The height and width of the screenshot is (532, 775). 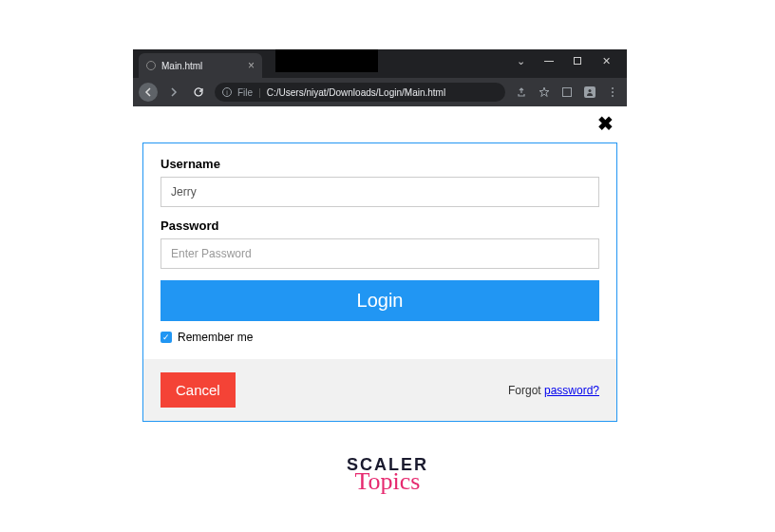 What do you see at coordinates (166, 337) in the screenshot?
I see `remember-checkbox: ✓` at bounding box center [166, 337].